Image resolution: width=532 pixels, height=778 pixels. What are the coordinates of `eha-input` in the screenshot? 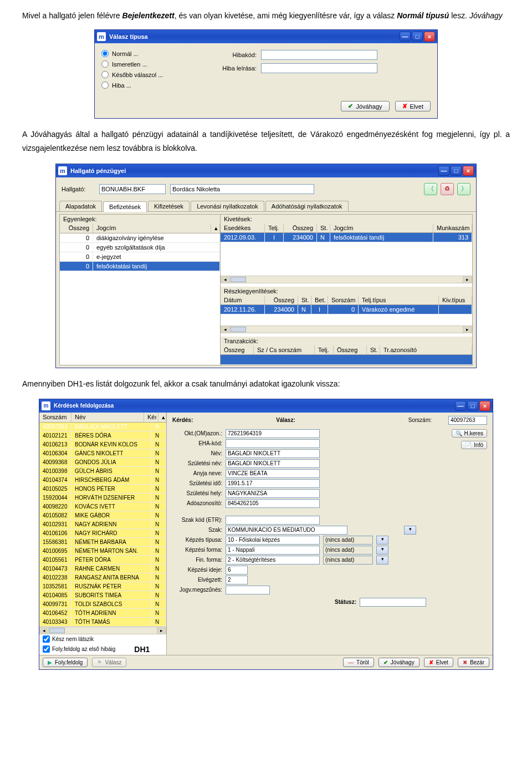 It's located at (273, 444).